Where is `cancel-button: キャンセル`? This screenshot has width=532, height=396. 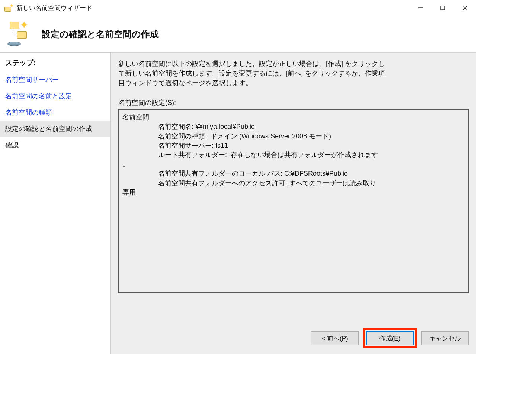 cancel-button: キャンセル is located at coordinates (445, 338).